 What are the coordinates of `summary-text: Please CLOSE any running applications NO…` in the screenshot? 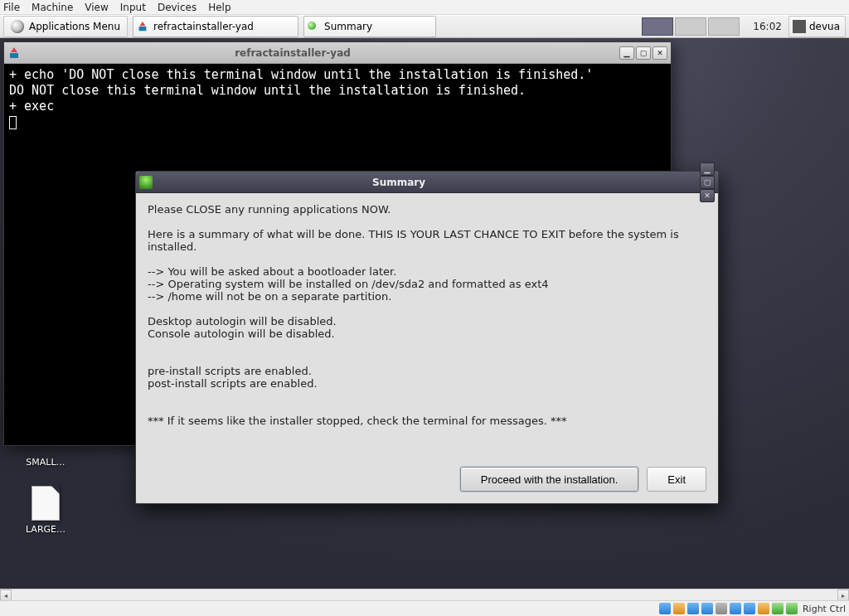 It's located at (269, 209).